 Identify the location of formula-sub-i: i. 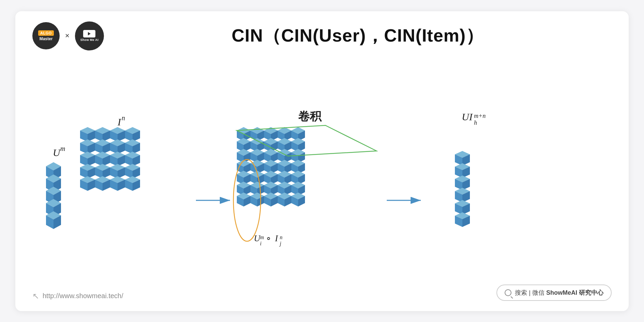
(261, 243).